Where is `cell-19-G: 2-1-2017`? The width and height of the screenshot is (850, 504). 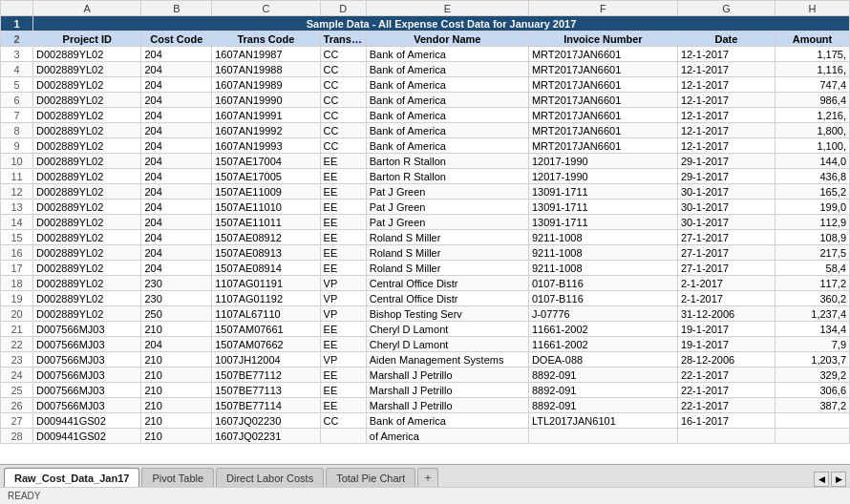
cell-19-G: 2-1-2017 is located at coordinates (726, 299).